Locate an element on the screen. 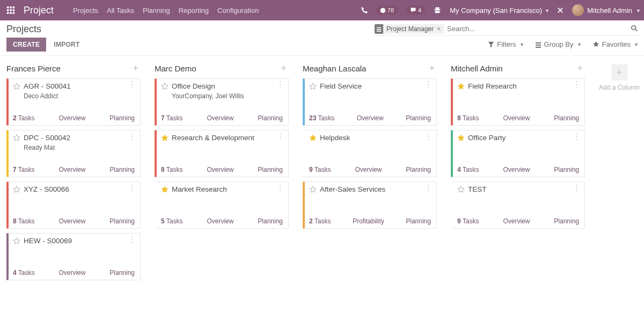 The width and height of the screenshot is (644, 320). tasks-count-link: 23 Tasks is located at coordinates (322, 118).